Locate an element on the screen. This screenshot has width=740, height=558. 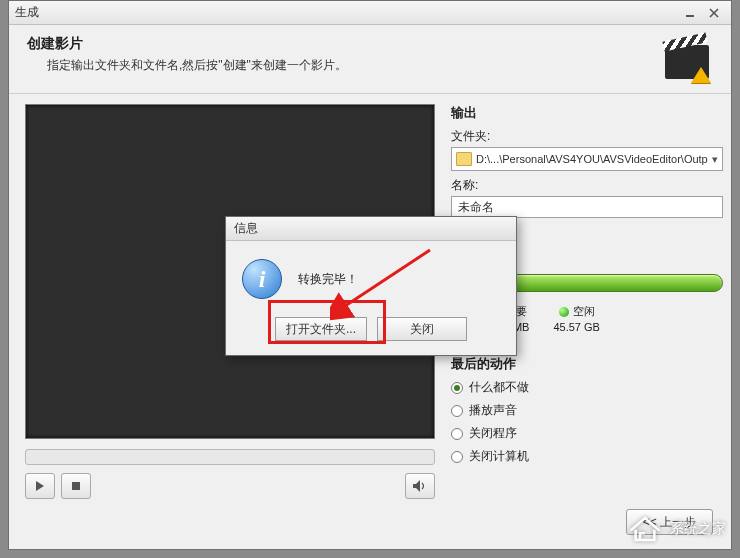
seek-slider is located at coordinates (230, 457).